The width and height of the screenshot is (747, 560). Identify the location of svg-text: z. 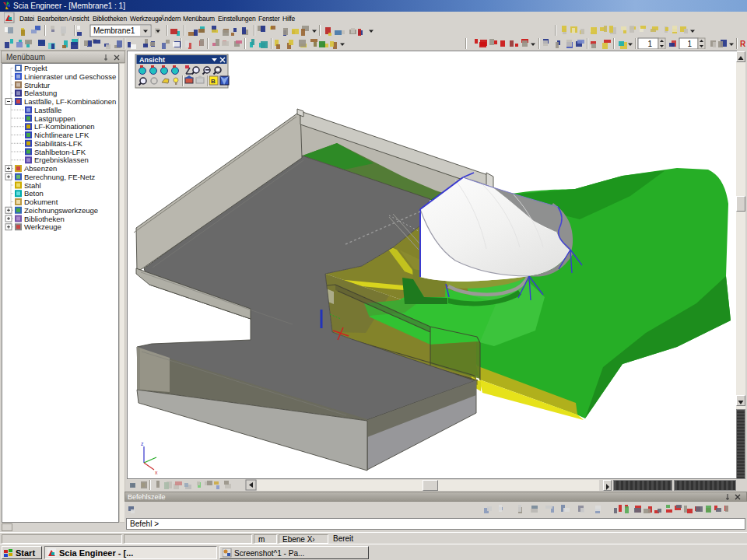
(142, 443).